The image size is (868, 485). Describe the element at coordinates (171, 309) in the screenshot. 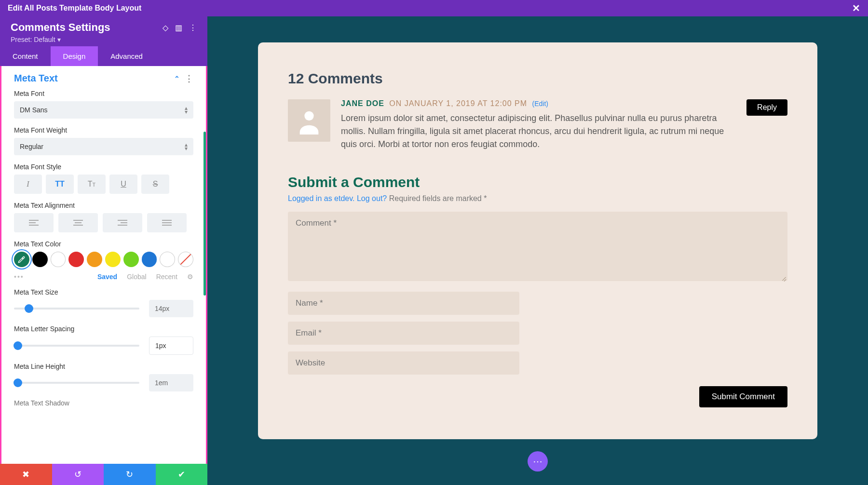

I see `input-text-size: 14px` at that location.